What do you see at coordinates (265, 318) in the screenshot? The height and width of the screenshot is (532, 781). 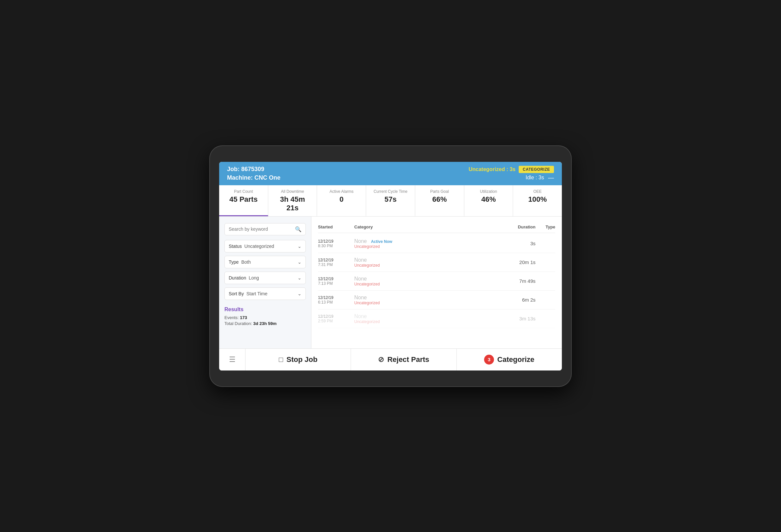 I see `results-events: Events: 173` at bounding box center [265, 318].